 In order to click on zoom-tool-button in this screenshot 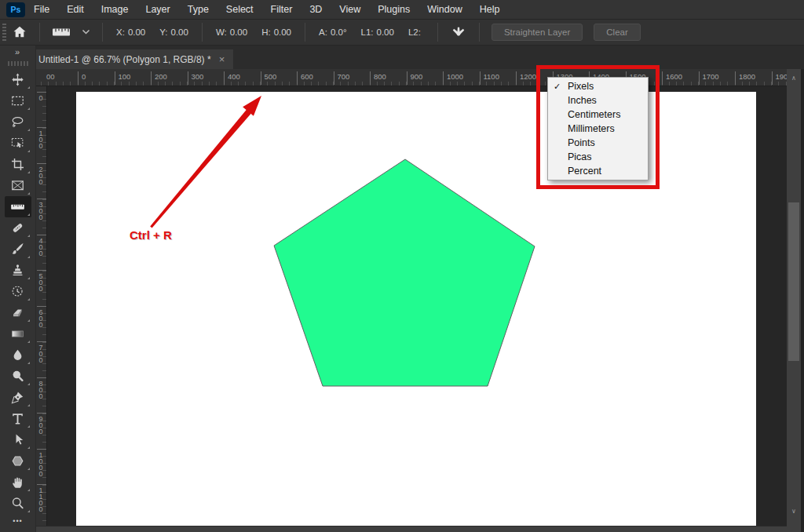, I will do `click(18, 504)`.